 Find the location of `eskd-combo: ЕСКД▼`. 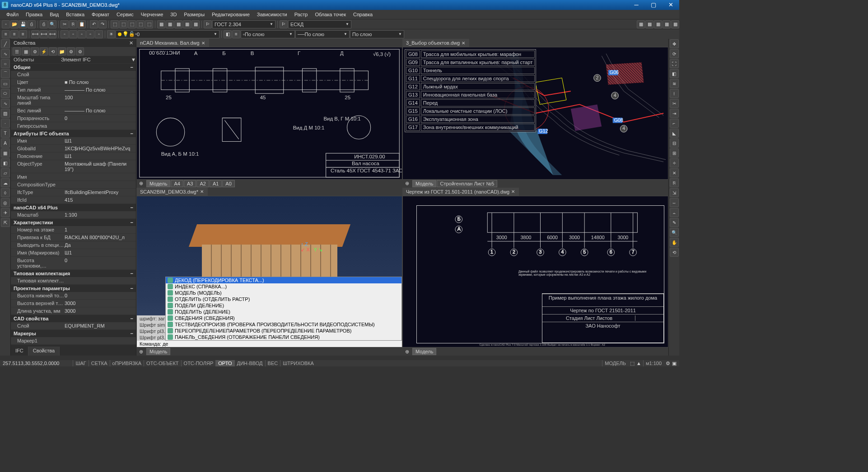

eskd-combo: ЕСКД▼ is located at coordinates (320, 24).